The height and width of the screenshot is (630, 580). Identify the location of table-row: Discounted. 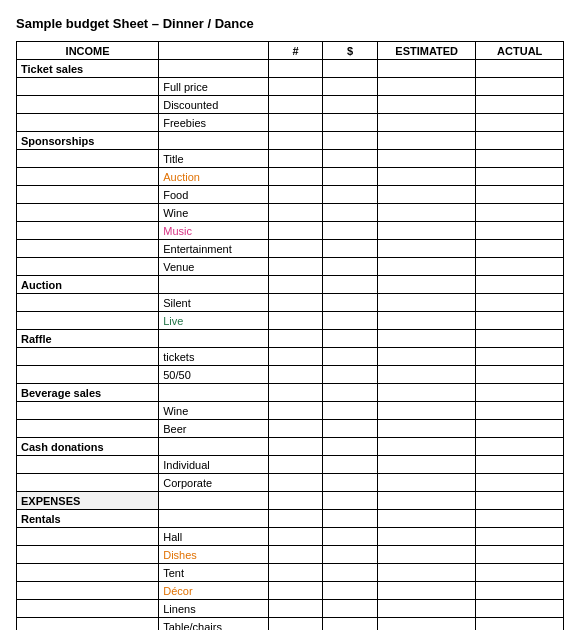
(290, 105).